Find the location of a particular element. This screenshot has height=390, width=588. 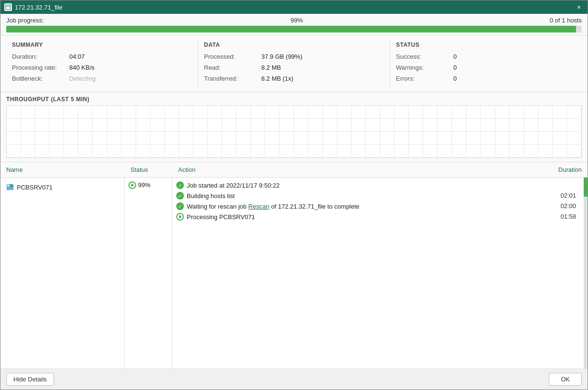

warnings-value: 0 is located at coordinates (455, 68).